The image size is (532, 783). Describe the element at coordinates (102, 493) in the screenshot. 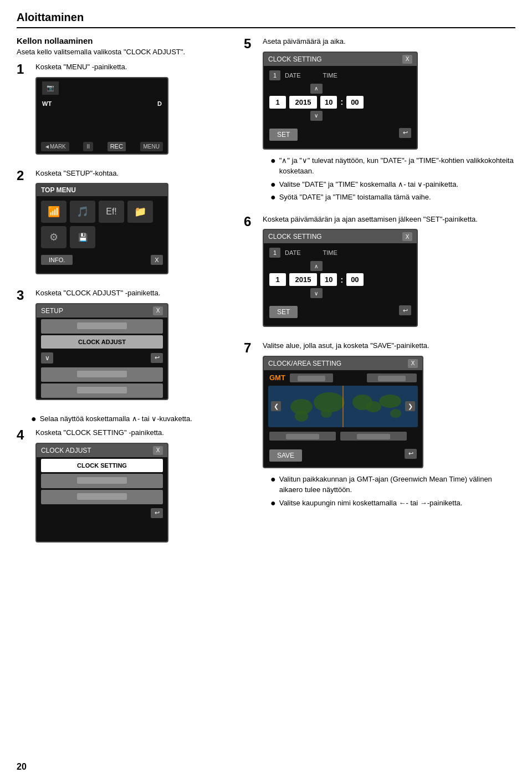

I see `clock-adjust-screen: CLOCK ADJUST X CLOCK SETTING ↩` at that location.